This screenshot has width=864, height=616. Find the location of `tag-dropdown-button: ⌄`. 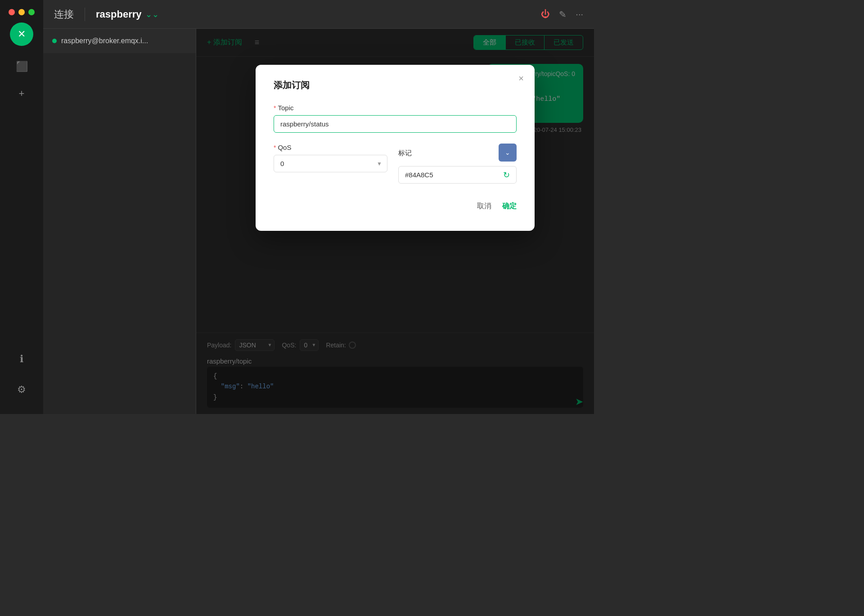

tag-dropdown-button: ⌄ is located at coordinates (508, 153).